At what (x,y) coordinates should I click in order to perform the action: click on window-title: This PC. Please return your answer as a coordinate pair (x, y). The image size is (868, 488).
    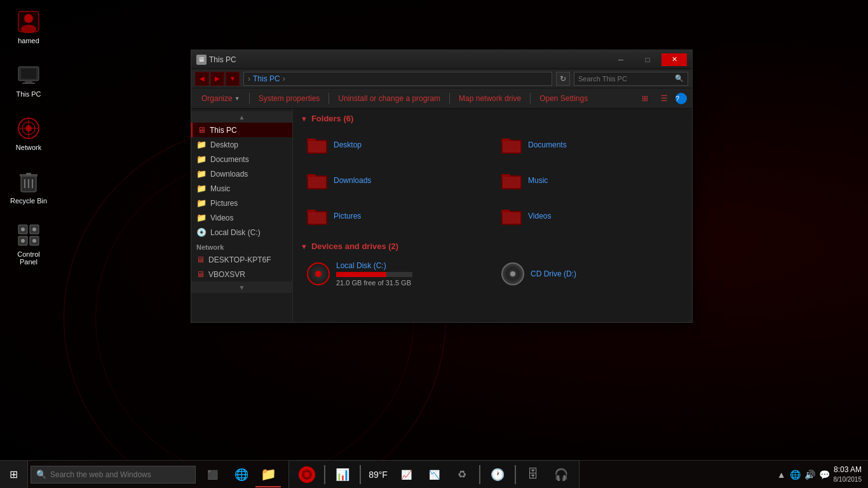
    Looking at the image, I should click on (222, 60).